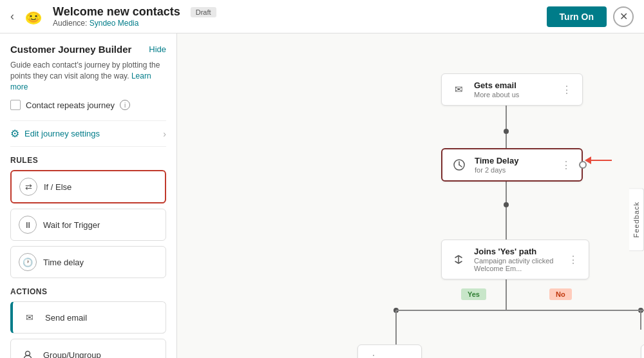 The height and width of the screenshot is (358, 644). I want to click on actions-section-label: Actions, so click(88, 292).